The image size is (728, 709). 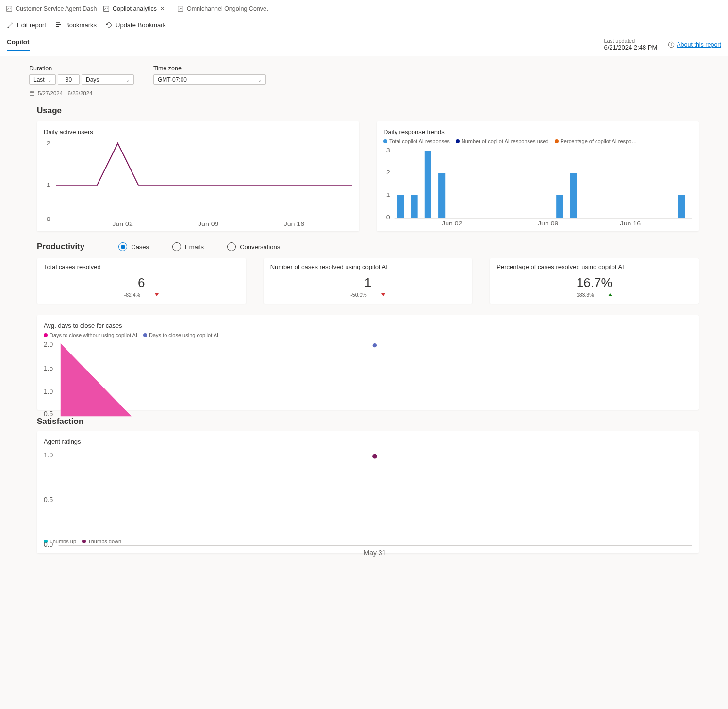 What do you see at coordinates (123, 247) in the screenshot?
I see `radio-icon` at bounding box center [123, 247].